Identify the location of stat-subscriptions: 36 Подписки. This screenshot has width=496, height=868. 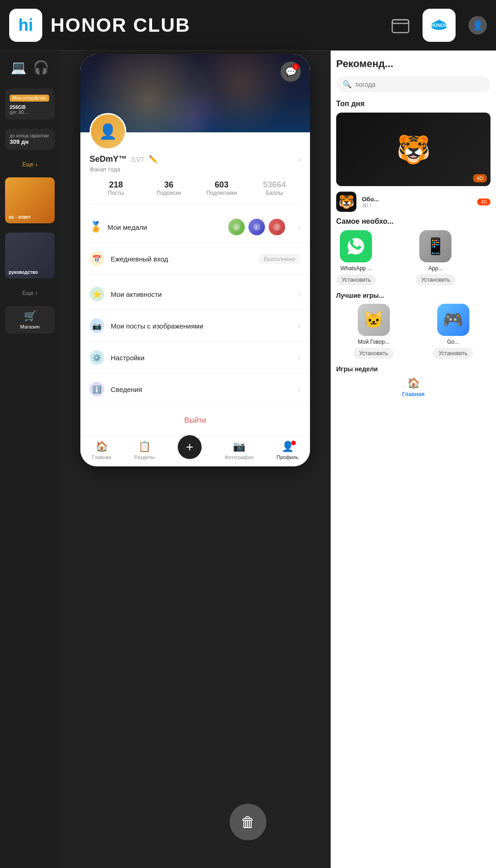
(169, 188).